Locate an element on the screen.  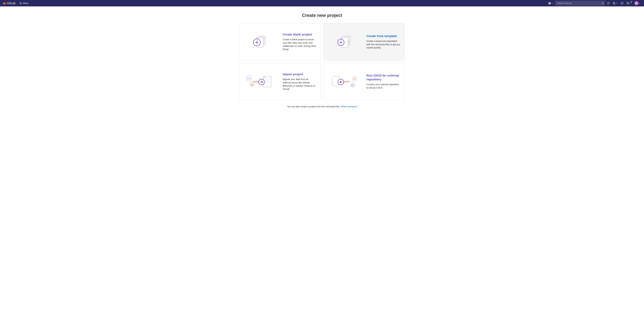
card-run-cicd-external: Run CI/CD for external repository Connec… is located at coordinates (364, 82).